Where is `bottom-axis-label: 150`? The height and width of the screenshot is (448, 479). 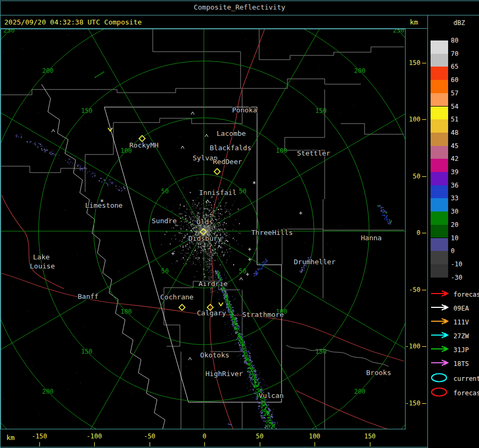
bottom-axis-label: 150 is located at coordinates (370, 436).